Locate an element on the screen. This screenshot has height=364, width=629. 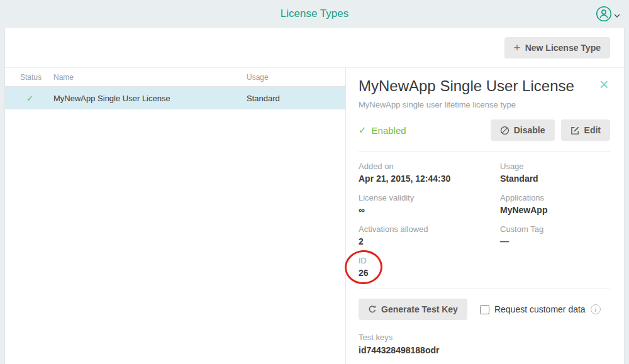
table-row: ✓ MyNewApp Single User License Standard is located at coordinates (175, 98).